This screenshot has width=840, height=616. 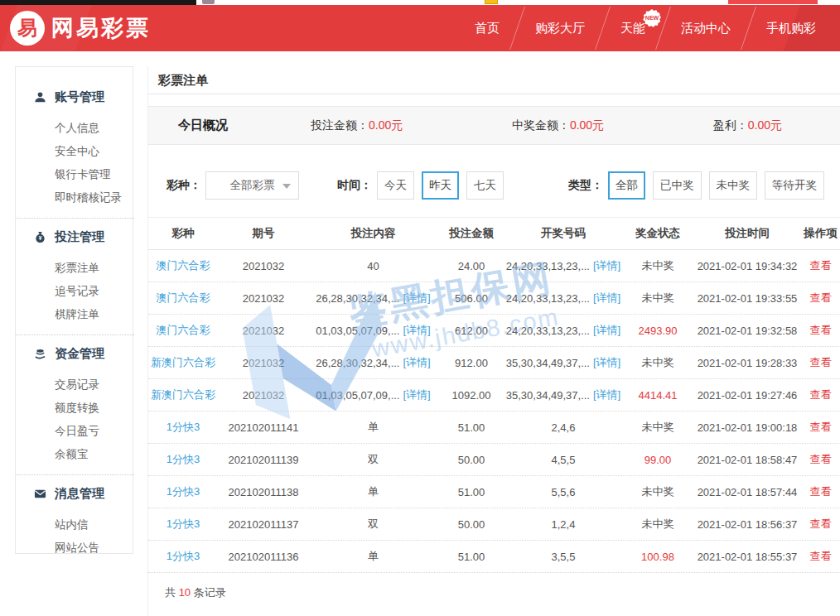 What do you see at coordinates (209, 2) in the screenshot?
I see `favicon-fragment` at bounding box center [209, 2].